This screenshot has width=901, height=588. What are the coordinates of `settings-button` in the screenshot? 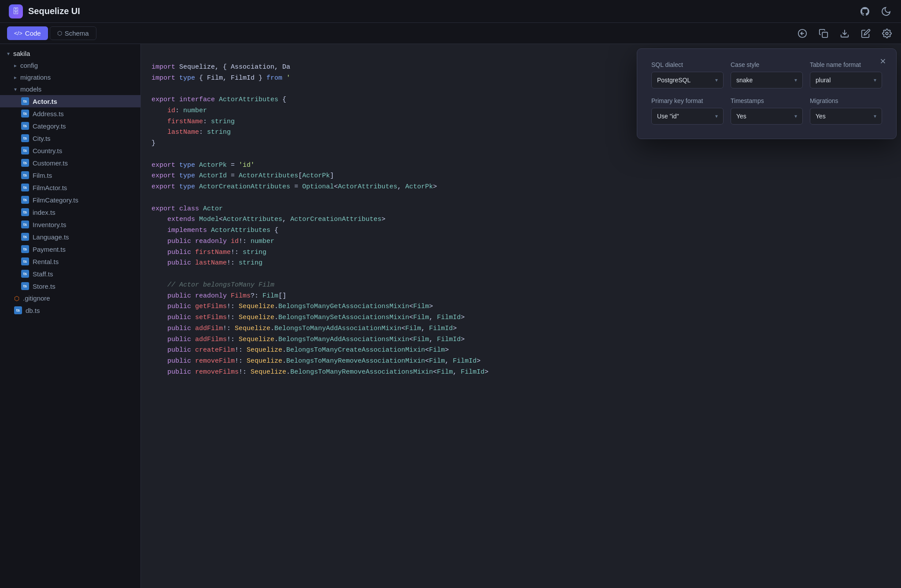 It's located at (887, 33).